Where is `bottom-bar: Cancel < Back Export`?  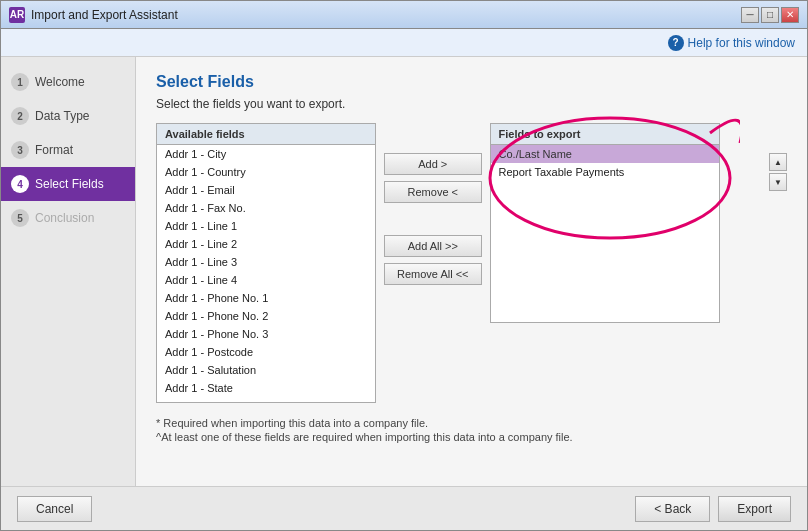
bottom-bar: Cancel < Back Export is located at coordinates (404, 508).